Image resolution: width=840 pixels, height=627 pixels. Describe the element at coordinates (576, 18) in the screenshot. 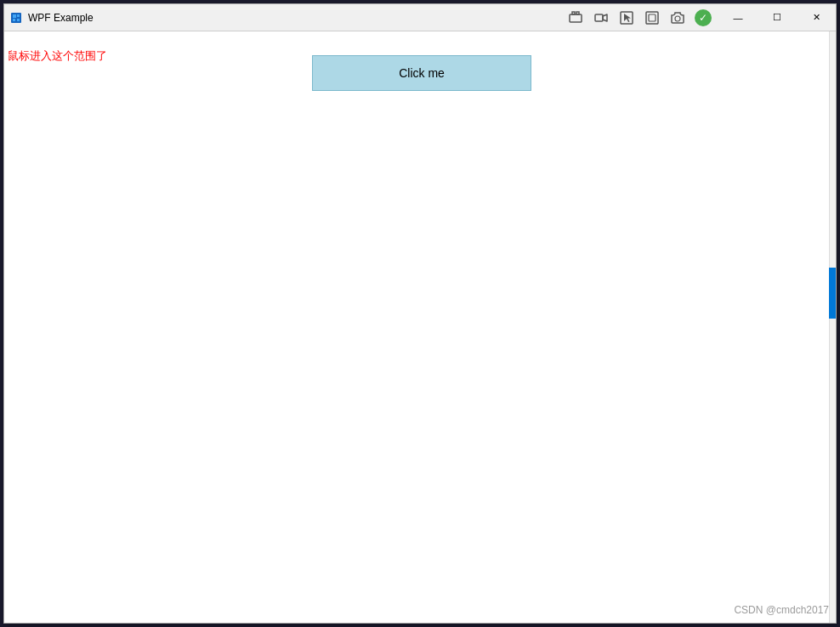

I see `record-icon` at that location.